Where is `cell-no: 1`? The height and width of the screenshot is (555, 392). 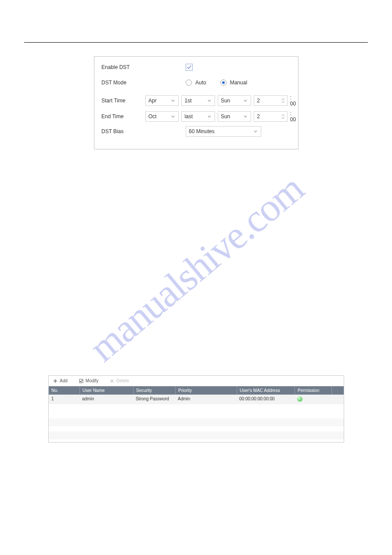 cell-no: 1 is located at coordinates (64, 399).